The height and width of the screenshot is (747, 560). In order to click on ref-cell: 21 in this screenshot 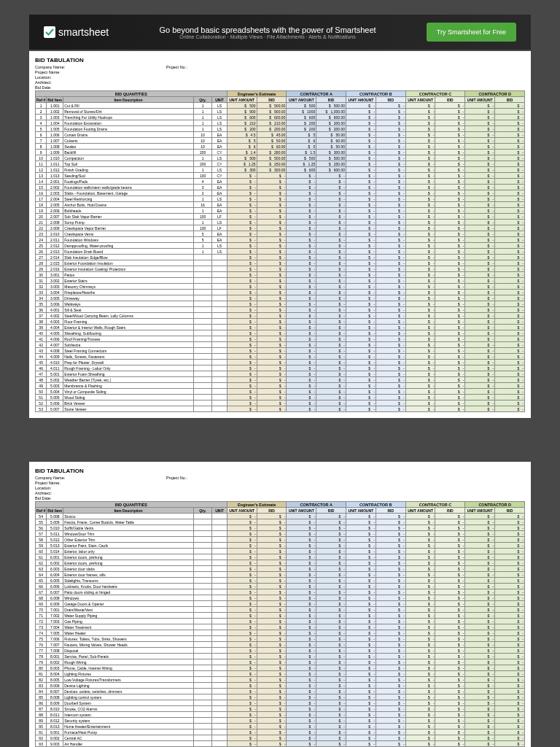, I will do `click(41, 222)`.